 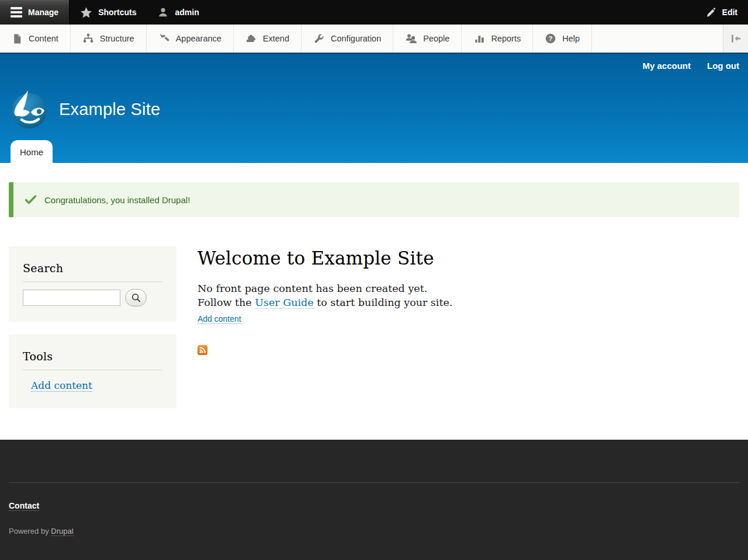 I want to click on toolbar-shortcuts: Shortcuts, so click(x=108, y=12).